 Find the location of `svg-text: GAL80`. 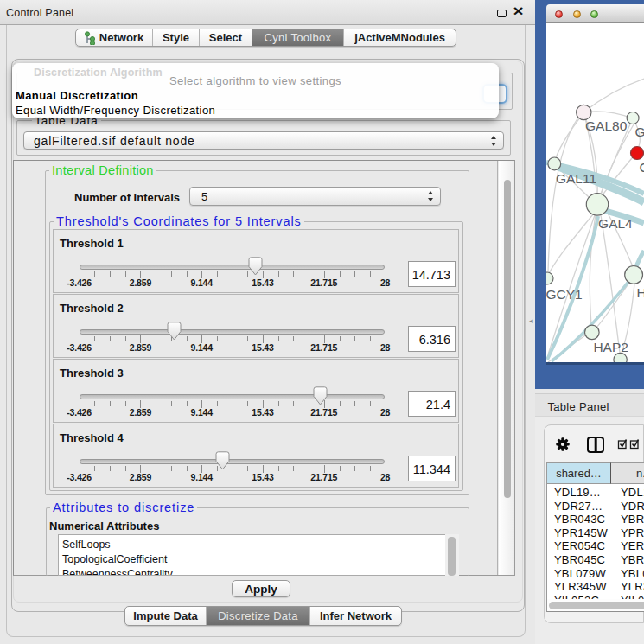

svg-text: GAL80 is located at coordinates (607, 126).